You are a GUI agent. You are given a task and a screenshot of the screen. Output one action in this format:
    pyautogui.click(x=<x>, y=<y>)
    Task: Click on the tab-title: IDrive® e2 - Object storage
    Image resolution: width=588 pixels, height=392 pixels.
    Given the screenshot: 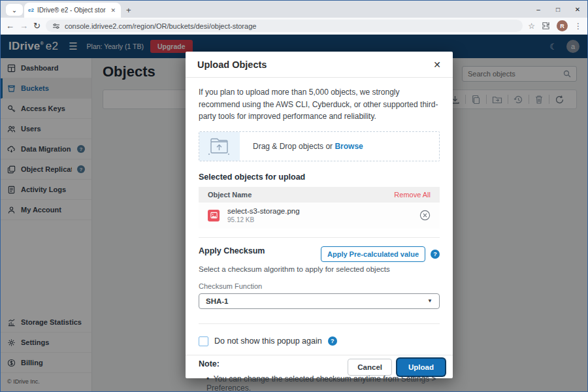 What is the action you would take?
    pyautogui.click(x=72, y=10)
    